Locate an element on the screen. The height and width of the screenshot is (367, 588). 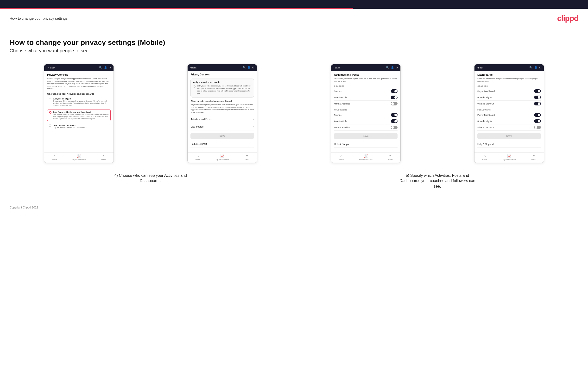
help-support-4: Help & Support is located at coordinates (509, 144).